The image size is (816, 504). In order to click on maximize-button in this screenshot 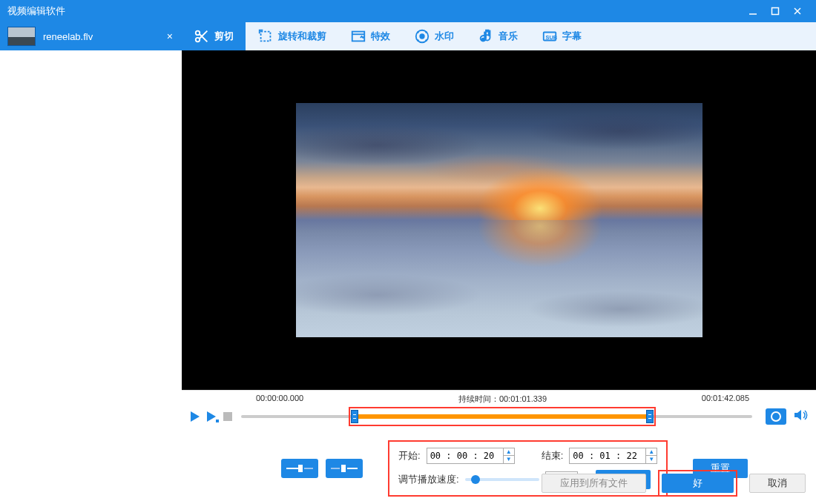, I will do `click(775, 11)`.